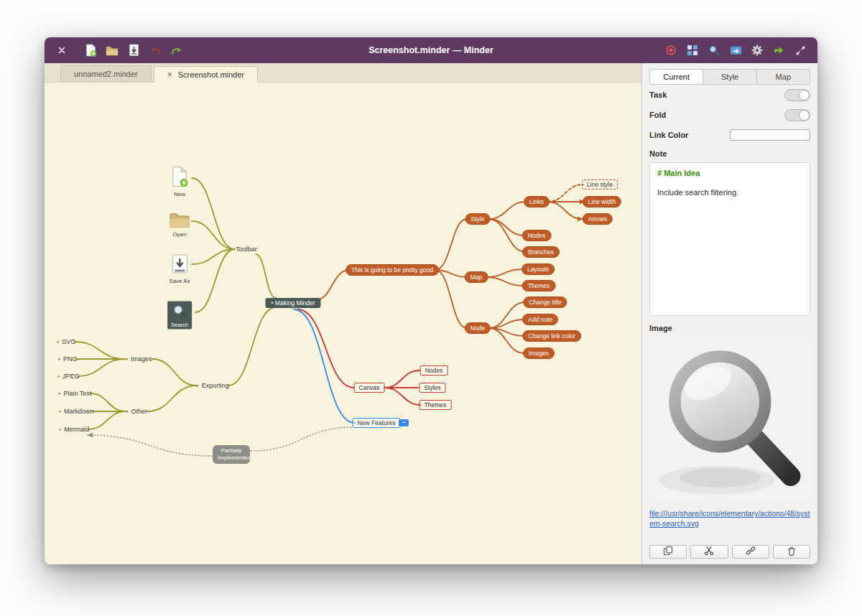 Image resolution: width=862 pixels, height=616 pixels. Describe the element at coordinates (598, 219) in the screenshot. I see `mindmap-node-arrows: Arrows` at that location.